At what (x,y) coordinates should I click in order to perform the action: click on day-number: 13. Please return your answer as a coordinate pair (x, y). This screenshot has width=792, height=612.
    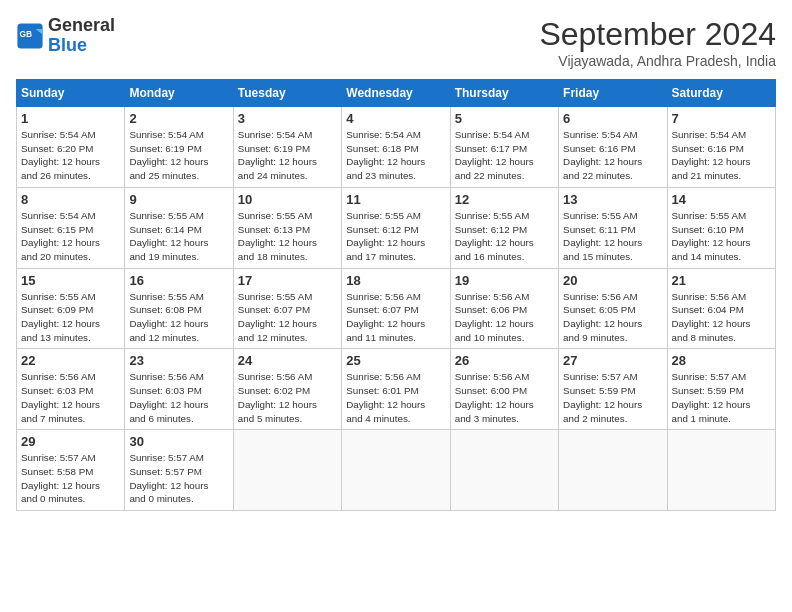
    Looking at the image, I should click on (612, 200).